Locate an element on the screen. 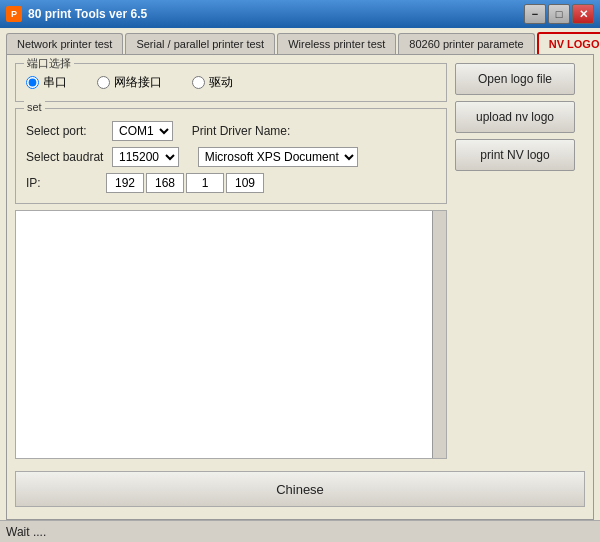 This screenshot has height=542, width=600. status-bar: Wait .... is located at coordinates (300, 531).